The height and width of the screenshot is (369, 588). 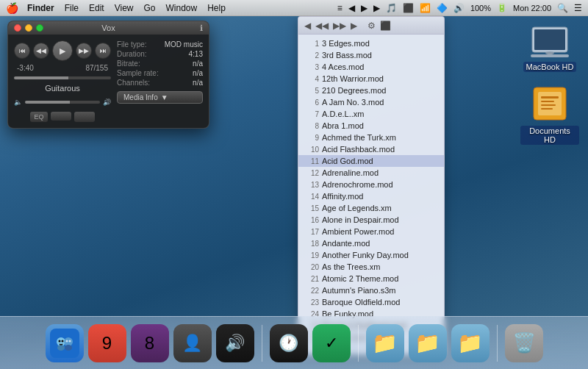 What do you see at coordinates (371, 279) in the screenshot?
I see `playlist-item: 21Atomic 2 Theme.mod` at bounding box center [371, 279].